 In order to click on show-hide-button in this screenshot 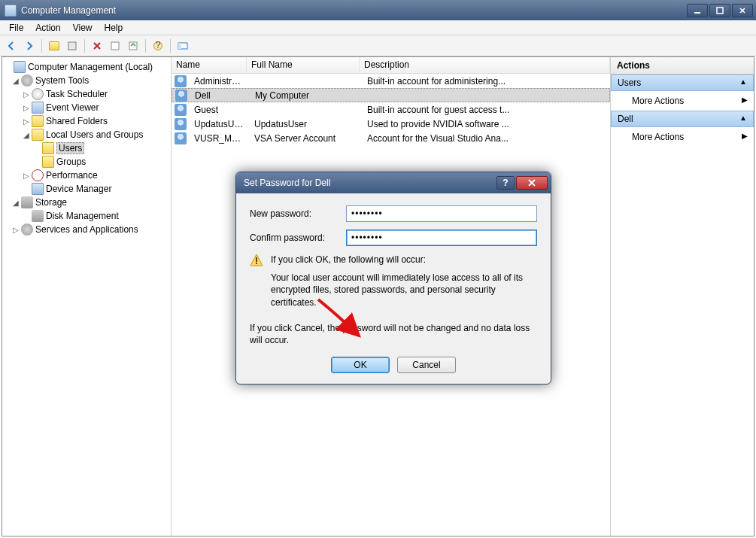, I will do `click(183, 46)`.